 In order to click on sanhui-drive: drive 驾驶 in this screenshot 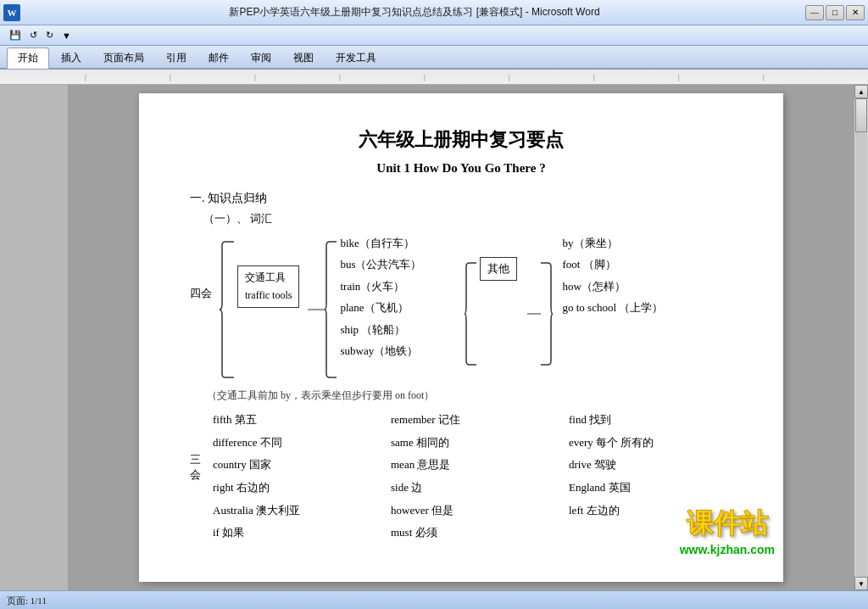, I will do `click(654, 465)`.